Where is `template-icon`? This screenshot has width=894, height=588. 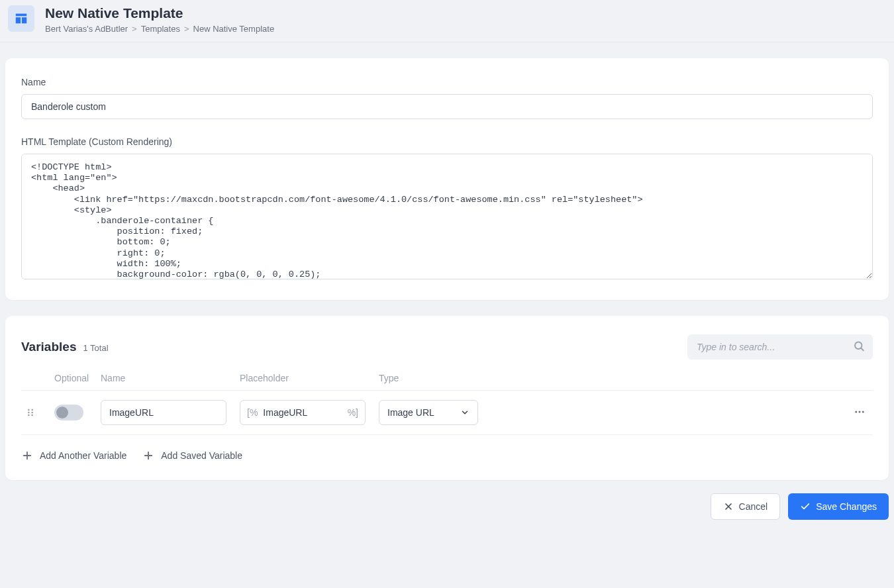
template-icon is located at coordinates (21, 19).